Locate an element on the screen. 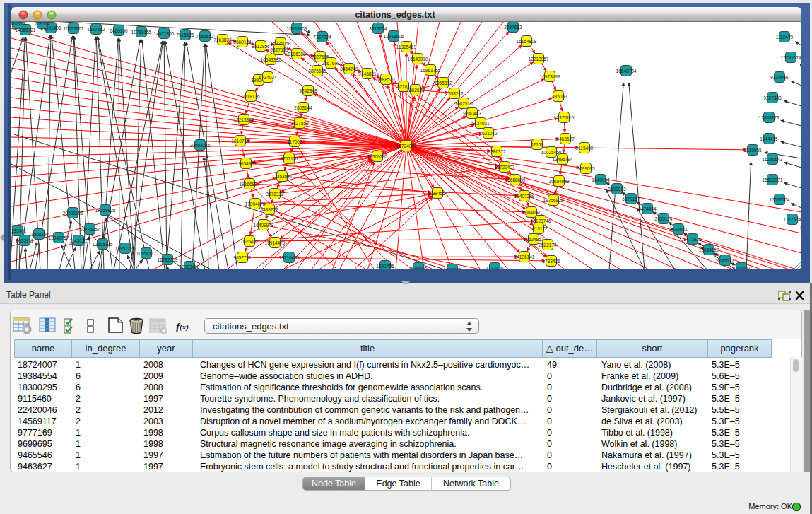  svg-text: 8660124 is located at coordinates (242, 42).